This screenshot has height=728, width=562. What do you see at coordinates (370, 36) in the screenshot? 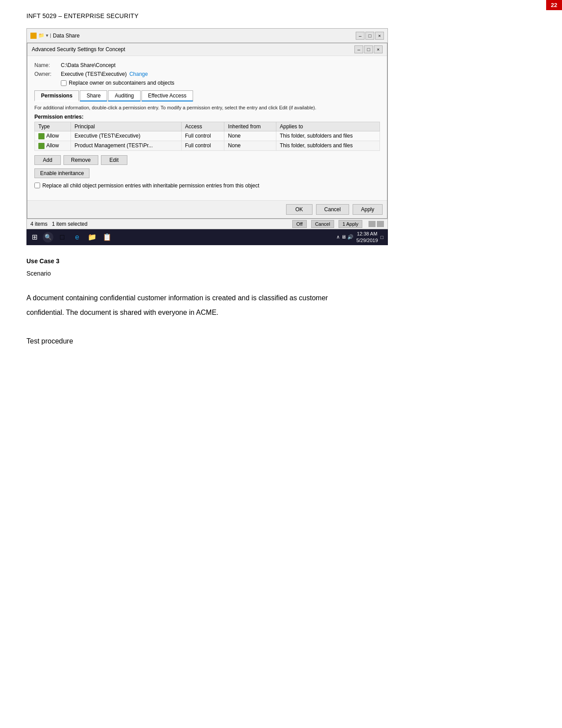
I see `explorer-maximize-button: □` at bounding box center [370, 36].